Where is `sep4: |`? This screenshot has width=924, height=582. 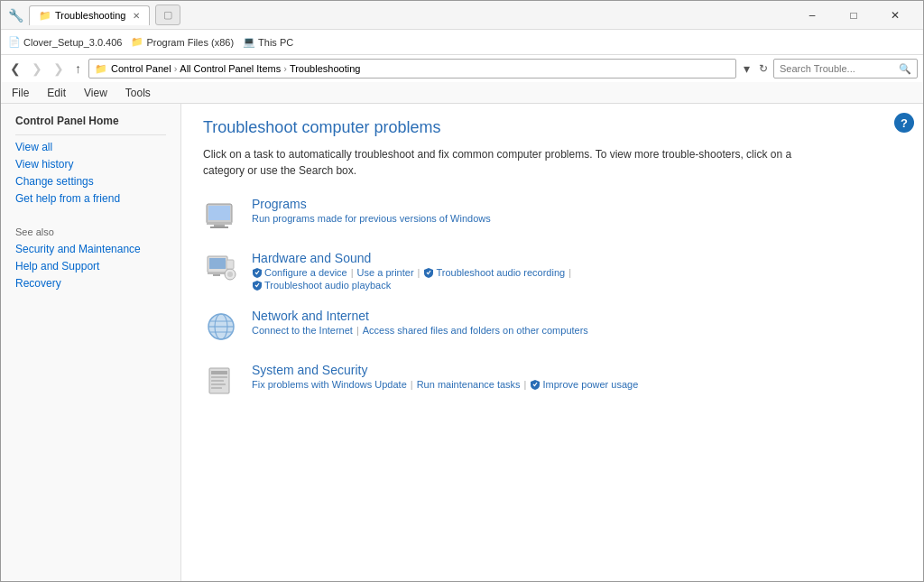
sep4: | is located at coordinates (357, 330).